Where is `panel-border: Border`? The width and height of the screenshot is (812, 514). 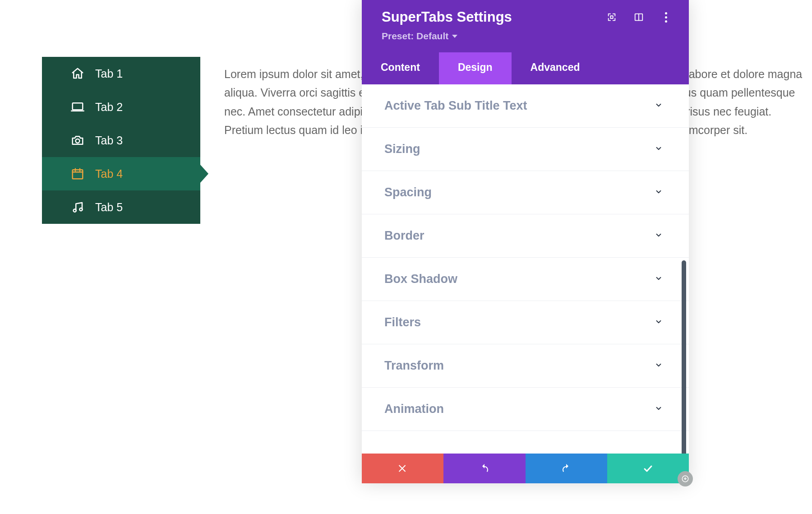 panel-border: Border is located at coordinates (525, 236).